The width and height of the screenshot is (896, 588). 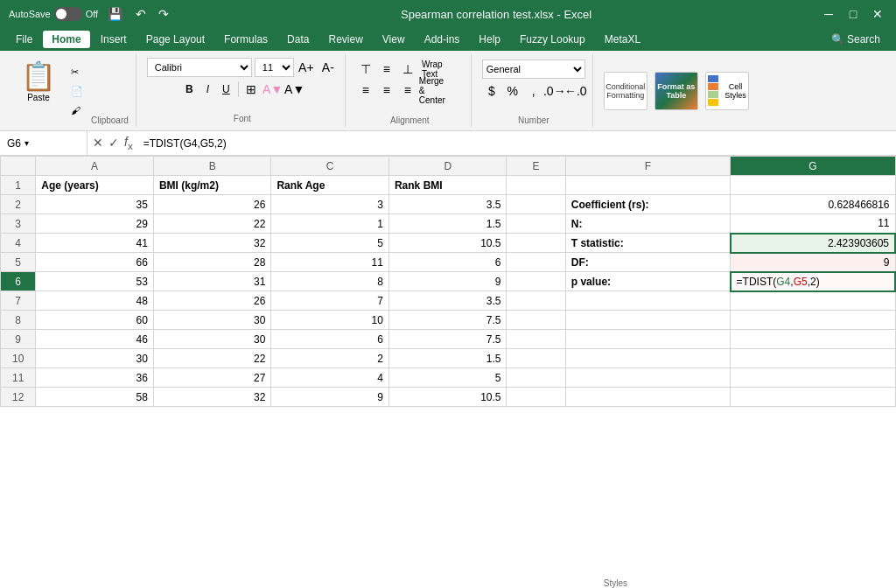 What do you see at coordinates (676, 91) in the screenshot?
I see `format-as-table-button: Format asTable` at bounding box center [676, 91].